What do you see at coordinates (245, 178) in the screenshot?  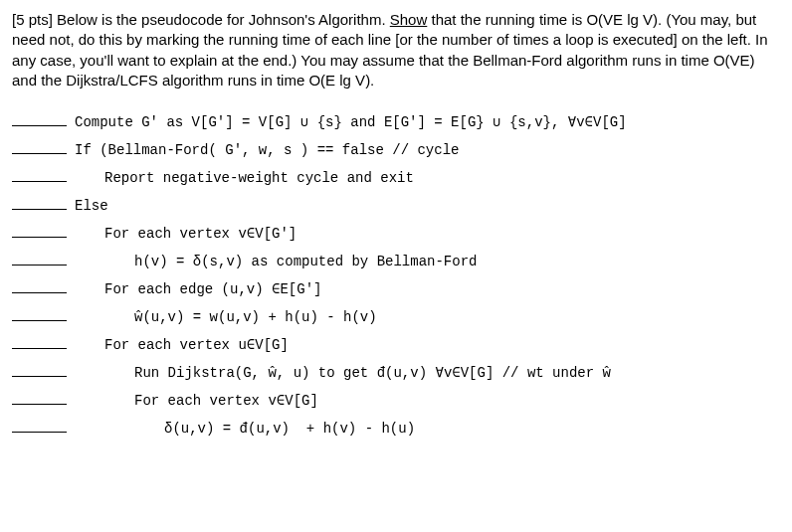 I see `code-text: Report negative-weight cycle and exit` at bounding box center [245, 178].